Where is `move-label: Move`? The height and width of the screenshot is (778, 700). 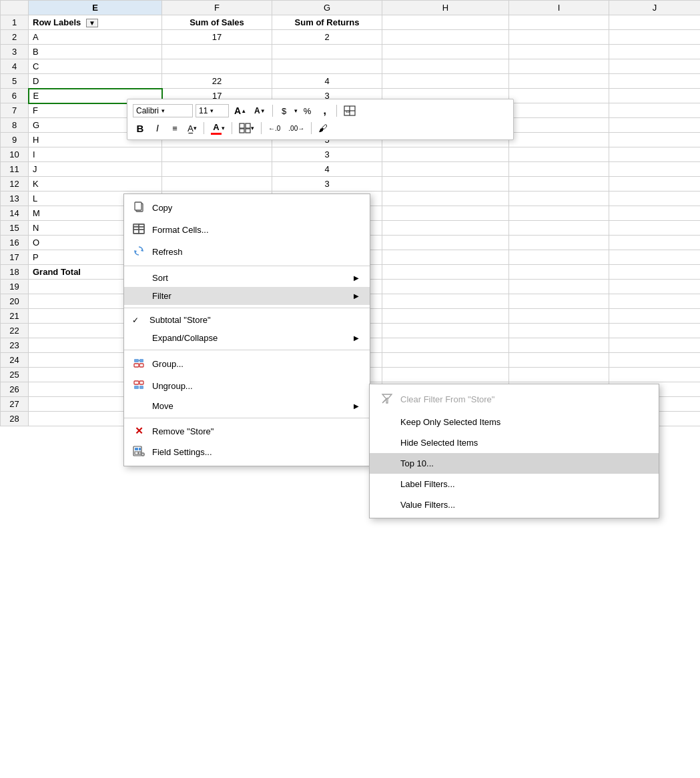
move-label: Move is located at coordinates (250, 406).